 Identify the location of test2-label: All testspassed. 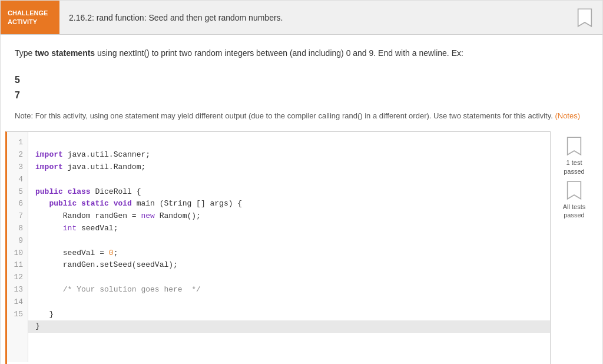
(575, 211).